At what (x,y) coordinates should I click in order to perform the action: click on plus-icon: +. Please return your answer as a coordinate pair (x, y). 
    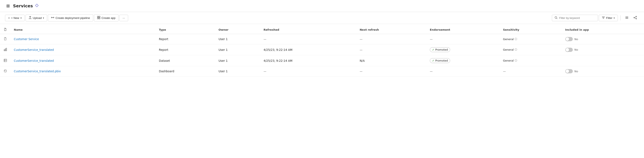
    Looking at the image, I should click on (9, 18).